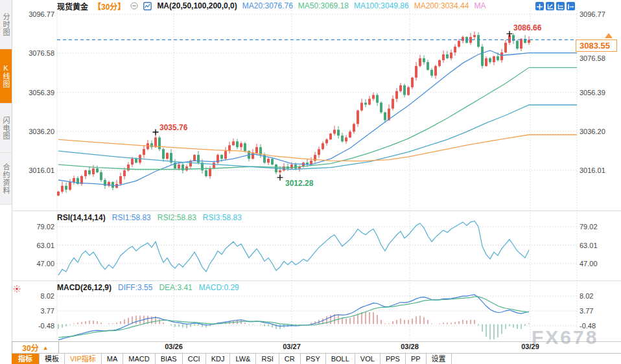 This screenshot has height=364, width=621. What do you see at coordinates (36, 227) in the screenshot?
I see `rsi-y-label-left: 79.02` at bounding box center [36, 227].